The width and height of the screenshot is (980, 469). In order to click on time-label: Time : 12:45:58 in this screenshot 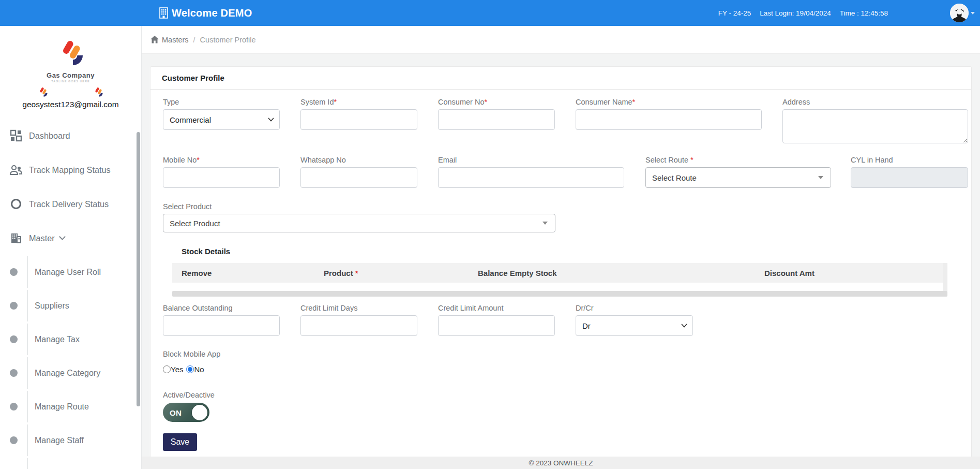, I will do `click(864, 13)`.